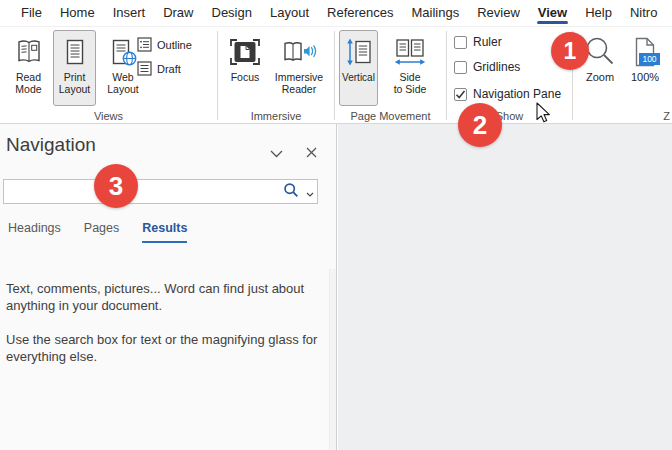  What do you see at coordinates (460, 42) in the screenshot?
I see `ruler-checkbox-box` at bounding box center [460, 42].